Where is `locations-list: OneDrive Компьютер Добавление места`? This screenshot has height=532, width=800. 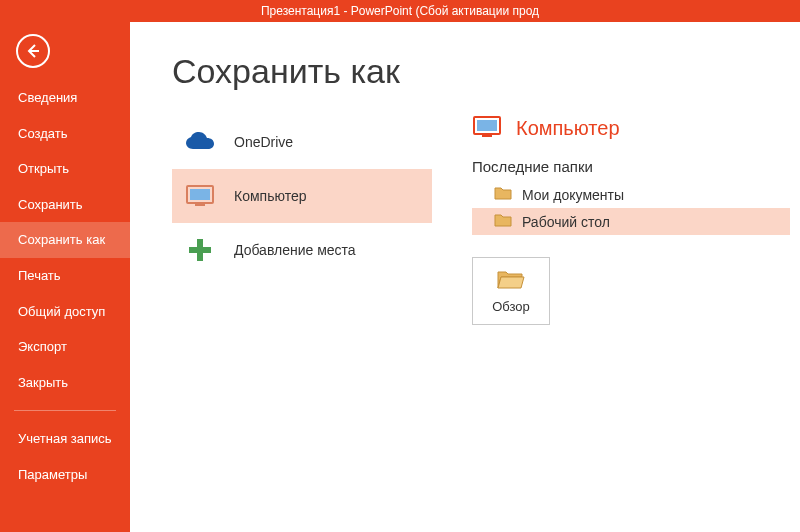 locations-list: OneDrive Компьютер Добавление места is located at coordinates (302, 220).